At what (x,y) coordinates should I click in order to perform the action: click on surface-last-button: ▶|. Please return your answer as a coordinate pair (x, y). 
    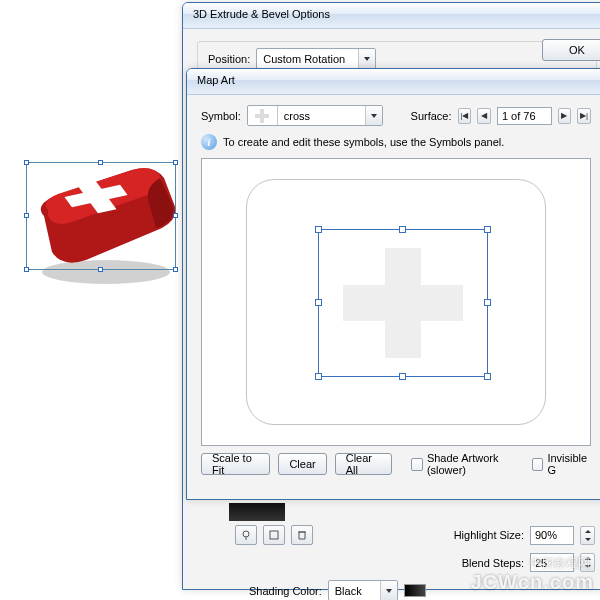
    Looking at the image, I should click on (584, 116).